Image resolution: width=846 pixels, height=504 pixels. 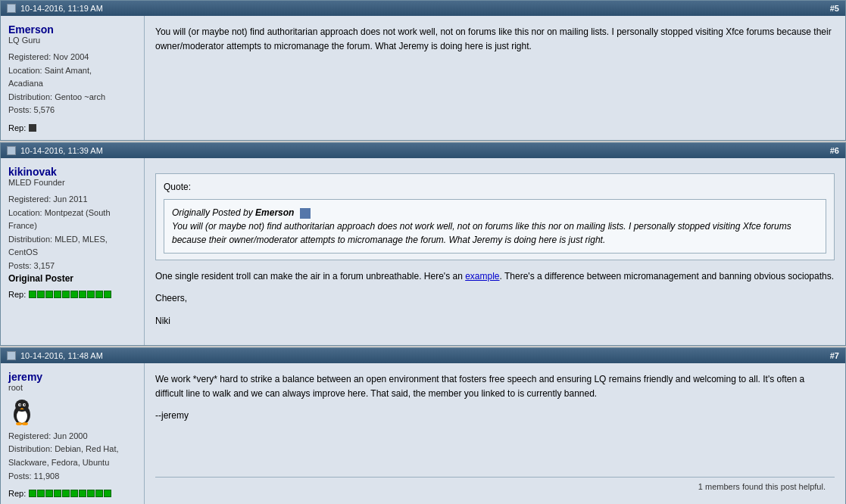 What do you see at coordinates (212, 213) in the screenshot?
I see `post-6-originally-posted-by: Originally Posted by` at bounding box center [212, 213].